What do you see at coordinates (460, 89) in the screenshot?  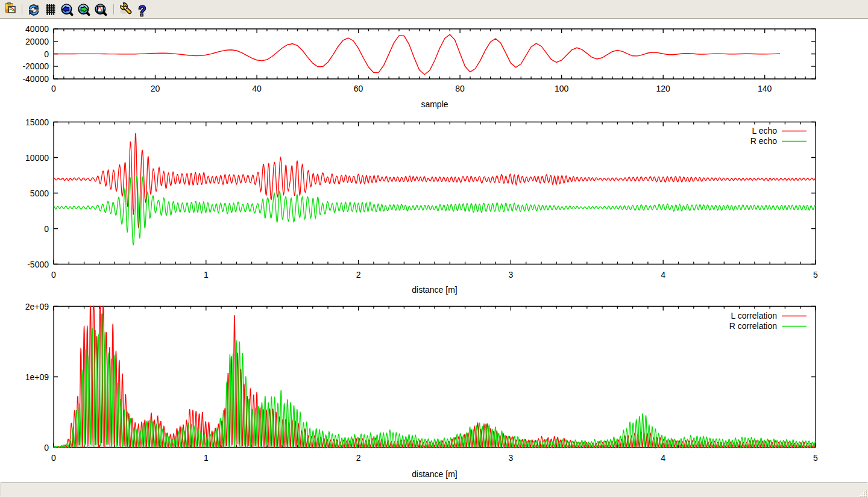 I see `svg-text: 80` at bounding box center [460, 89].